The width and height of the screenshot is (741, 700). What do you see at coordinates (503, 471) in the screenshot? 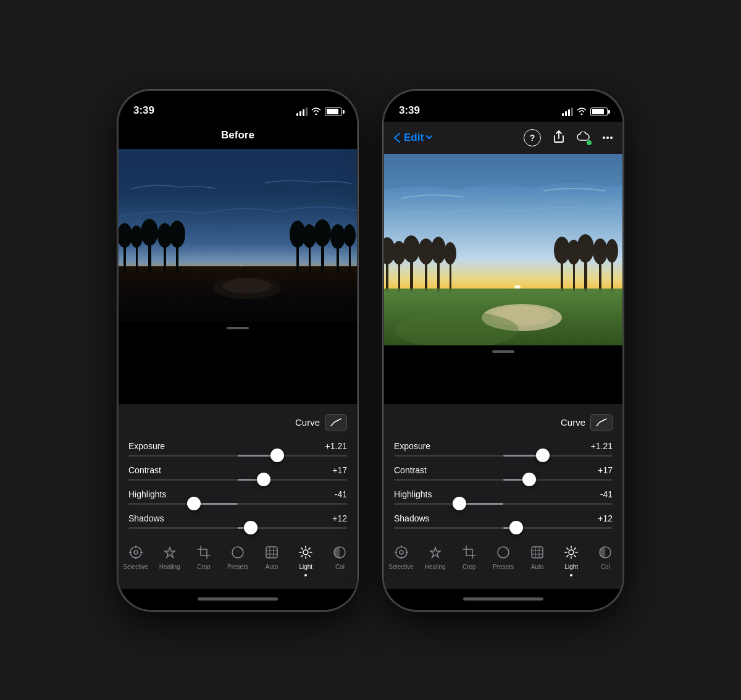
I see `edit-panel-right: Curve Exposure +1.21` at bounding box center [503, 471].